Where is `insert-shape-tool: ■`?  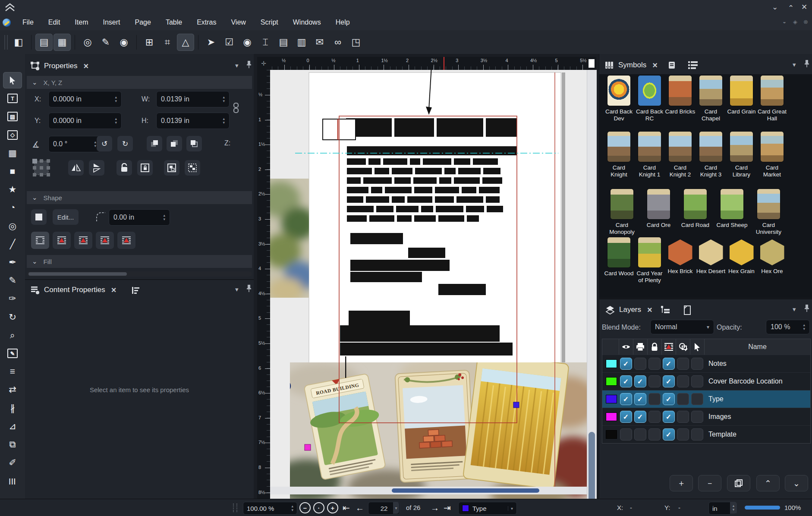
insert-shape-tool: ■ is located at coordinates (13, 171).